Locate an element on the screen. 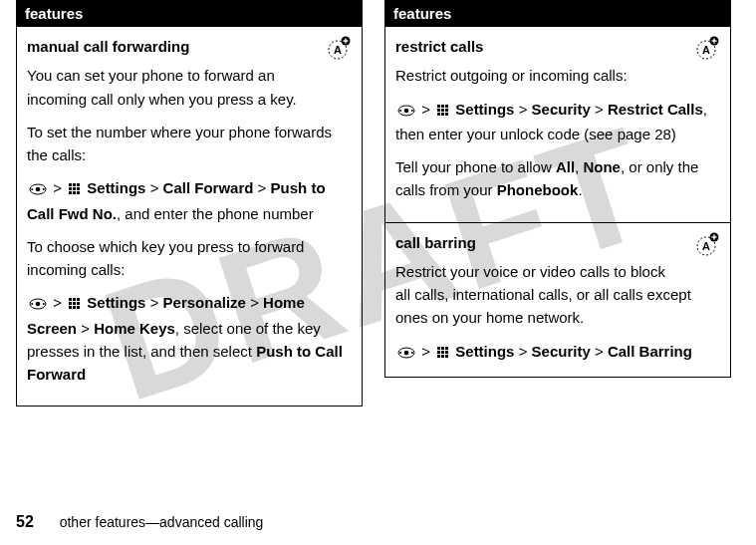 The height and width of the screenshot is (545, 756). section-title-restrict-calls: restrict calls is located at coordinates (558, 46).